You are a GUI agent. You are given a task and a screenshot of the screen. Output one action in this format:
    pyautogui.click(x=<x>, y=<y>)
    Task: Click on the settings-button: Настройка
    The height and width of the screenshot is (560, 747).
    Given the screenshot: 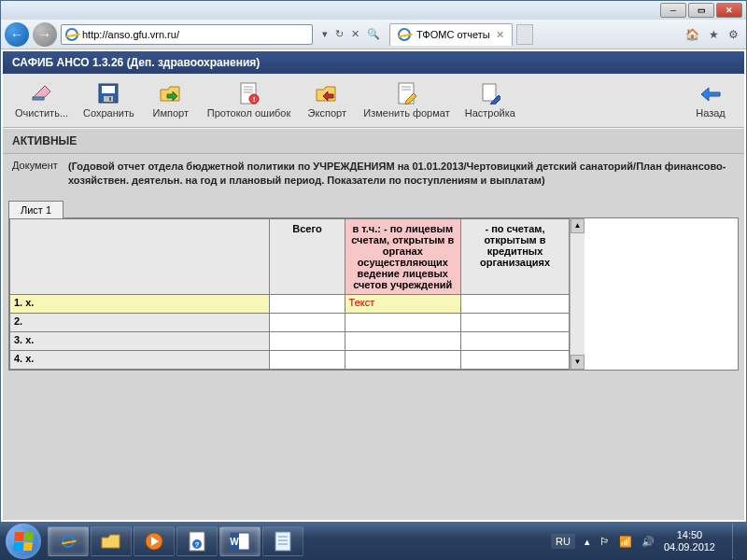 What is the action you would take?
    pyautogui.click(x=490, y=101)
    